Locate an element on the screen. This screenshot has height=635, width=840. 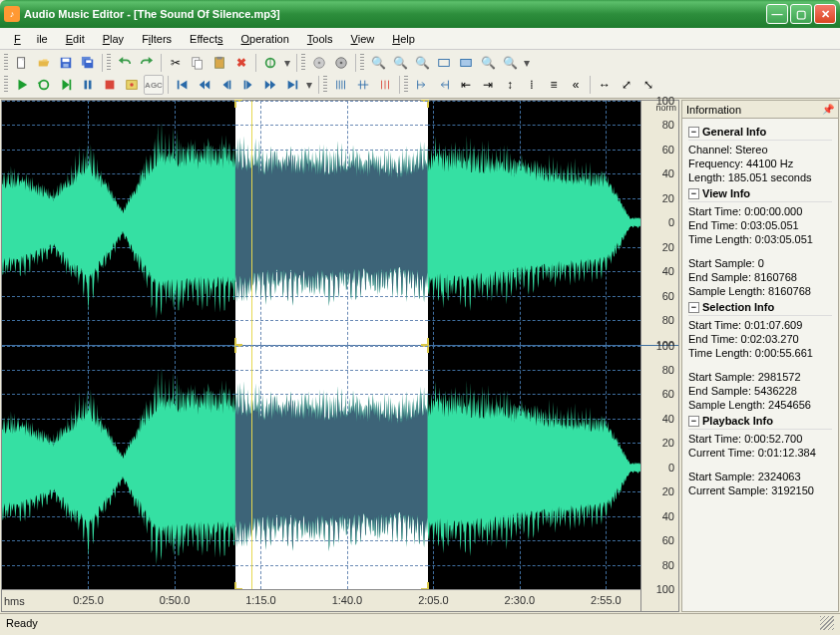
paste-button is located at coordinates (219, 63).